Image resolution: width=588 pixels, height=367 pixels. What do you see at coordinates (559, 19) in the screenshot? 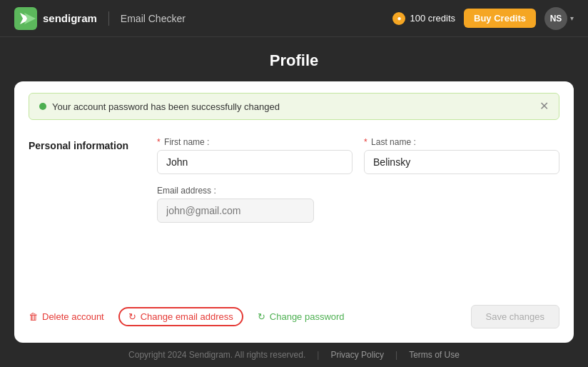
I see `user-menu-button: NS ▾` at bounding box center [559, 19].